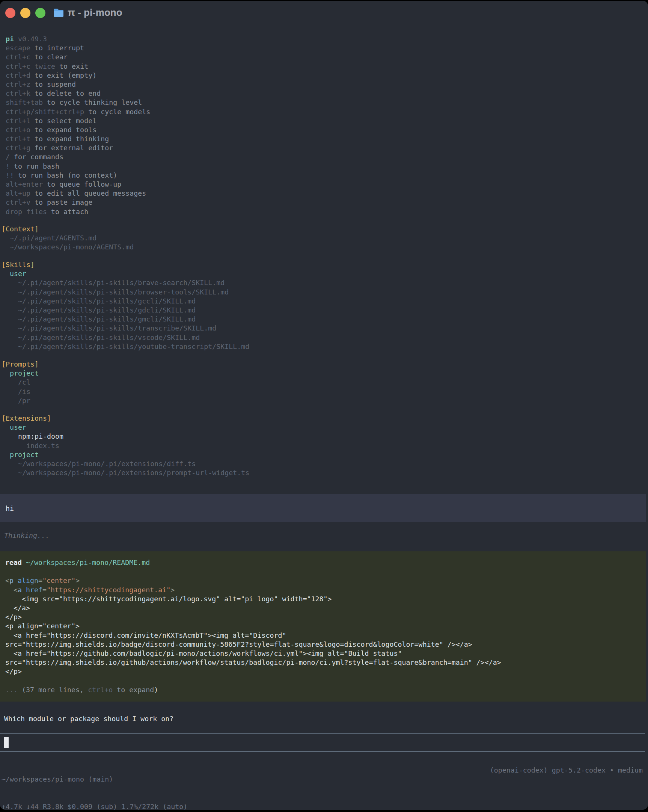 The width and height of the screenshot is (648, 812). What do you see at coordinates (125, 328) in the screenshot?
I see `terminal-line: ~/.pi/agent/skills/pi-skills/transcribe/…` at bounding box center [125, 328].